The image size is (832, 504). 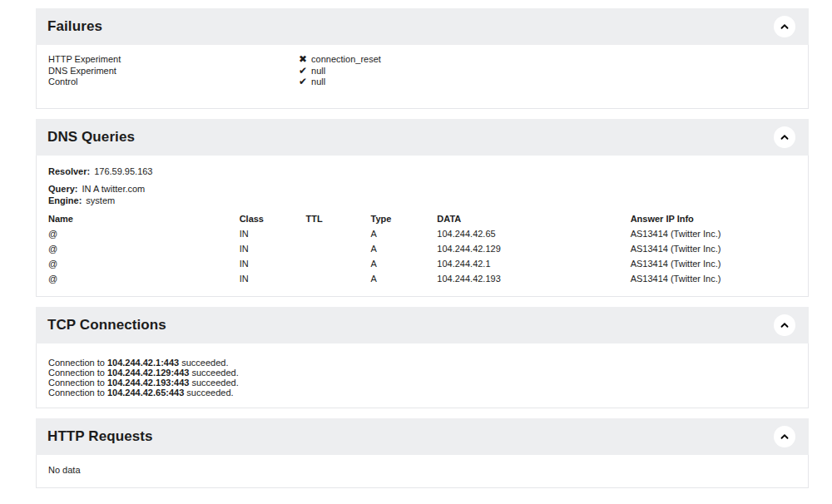 I want to click on failures-title: Failures, so click(x=75, y=27).